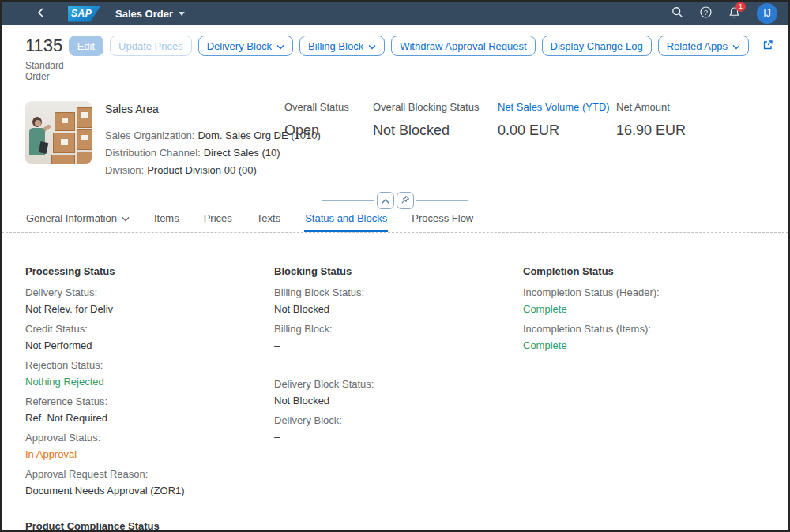 The height and width of the screenshot is (532, 790). I want to click on shell-actions: ? 1 IJ, so click(724, 13).